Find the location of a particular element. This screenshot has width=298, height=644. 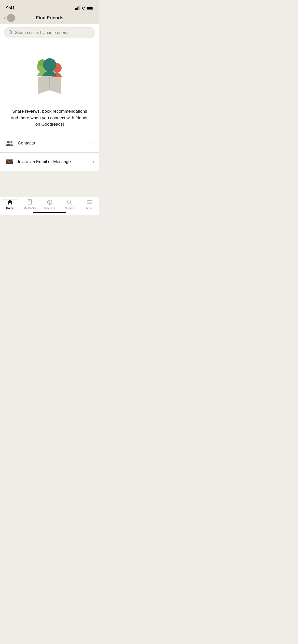

search-bar is located at coordinates (50, 33).